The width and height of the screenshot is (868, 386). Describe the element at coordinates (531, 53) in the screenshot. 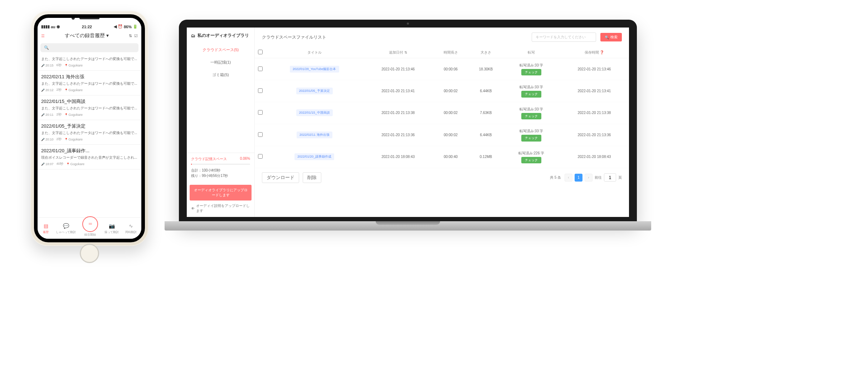

I see `col-transcribe: 転写` at that location.